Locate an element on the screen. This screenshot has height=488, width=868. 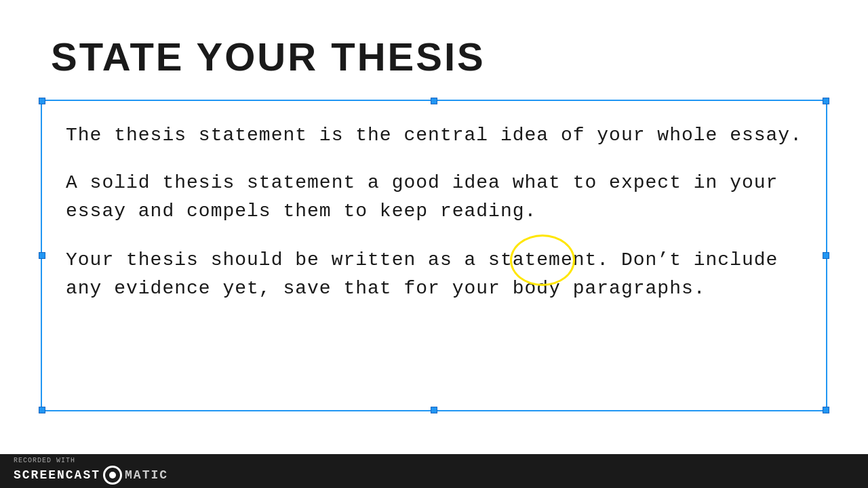
handle-bottom-right is located at coordinates (826, 410).